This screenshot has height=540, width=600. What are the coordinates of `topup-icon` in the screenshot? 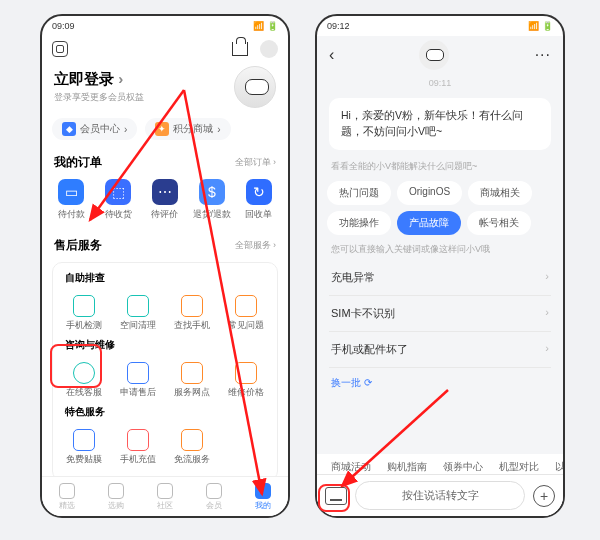 It's located at (138, 440).